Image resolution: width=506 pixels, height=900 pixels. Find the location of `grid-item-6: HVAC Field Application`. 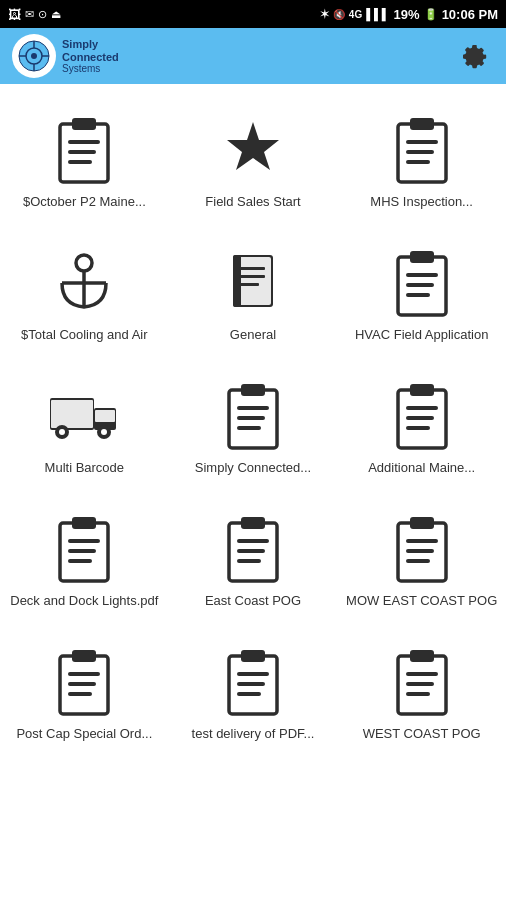

grid-item-6: HVAC Field Application is located at coordinates (422, 296).